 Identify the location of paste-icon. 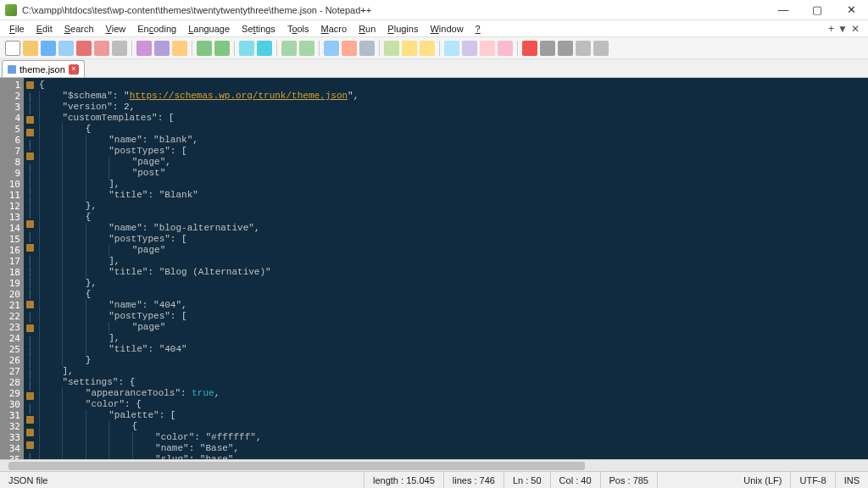
(180, 48).